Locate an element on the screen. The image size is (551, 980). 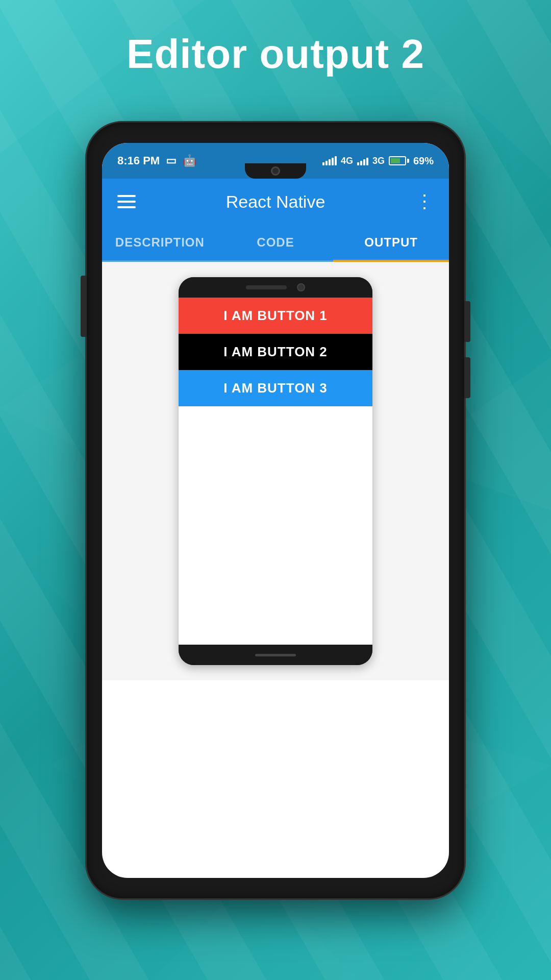
network-type: 4G is located at coordinates (347, 161).